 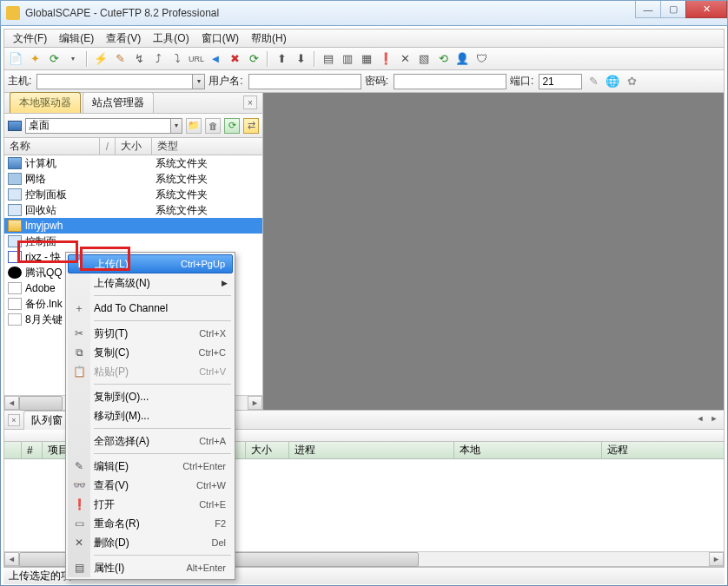 I want to click on ctx-add-channel: ＋ Add To Channel, so click(x=150, y=308).